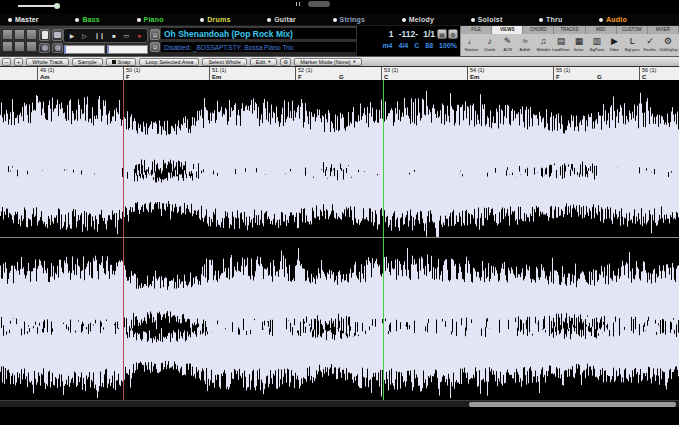  I want to click on bar-number: 49 (1), so click(82, 70).